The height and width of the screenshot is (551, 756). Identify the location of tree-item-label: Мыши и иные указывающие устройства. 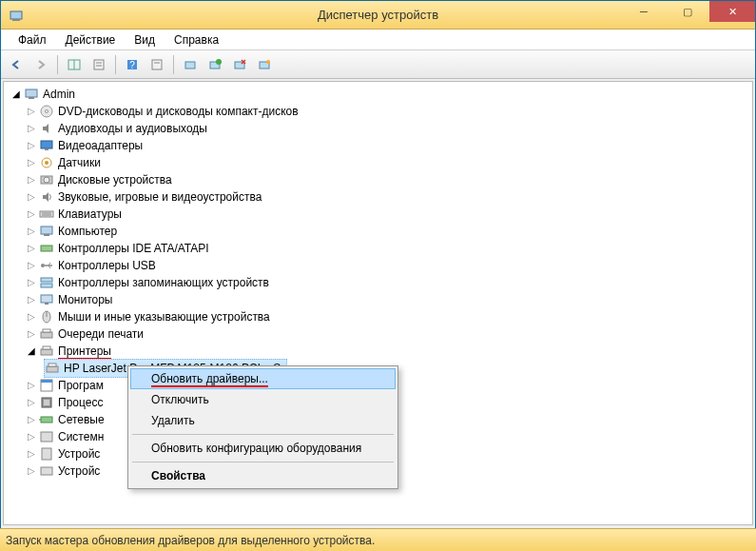
(164, 317).